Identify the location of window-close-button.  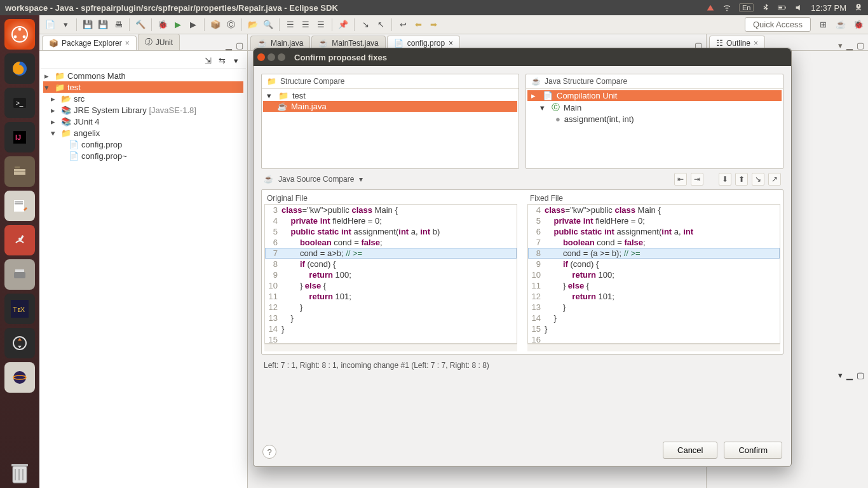
(261, 57).